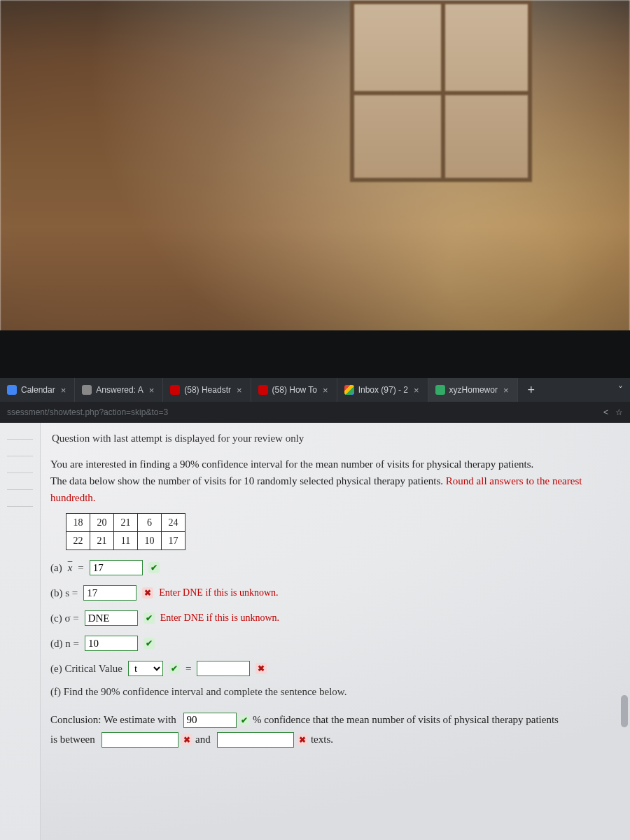  Describe the element at coordinates (322, 739) in the screenshot. I see `conclusion-tail: texts.` at that location.